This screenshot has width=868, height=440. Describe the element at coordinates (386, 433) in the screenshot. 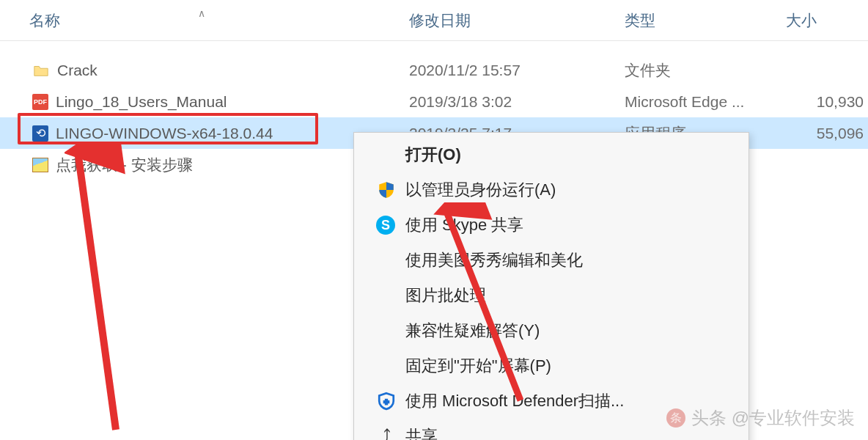

I see `share-icon: ⤴` at that location.